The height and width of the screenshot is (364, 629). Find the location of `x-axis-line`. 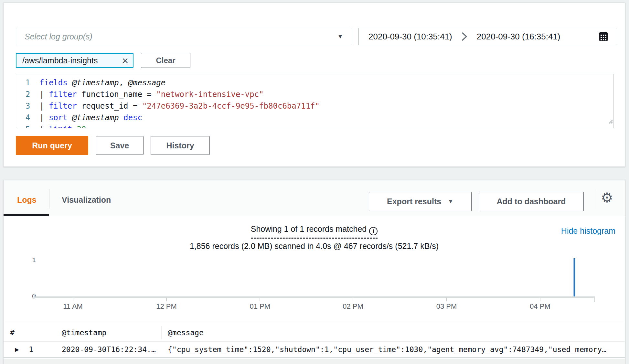

x-axis-line is located at coordinates (314, 297).